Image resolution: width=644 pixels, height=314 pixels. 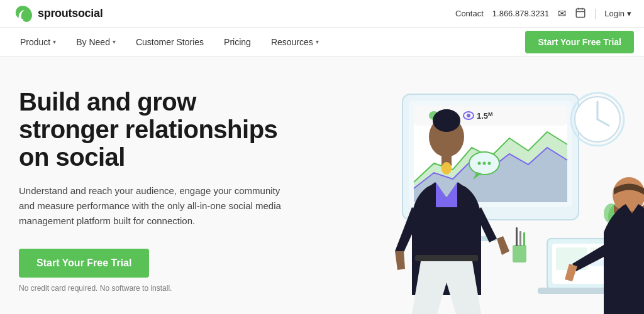 I want to click on nav-bar: Product ▾ By Need ▾ Customer Stories Pri…, so click(x=322, y=42).